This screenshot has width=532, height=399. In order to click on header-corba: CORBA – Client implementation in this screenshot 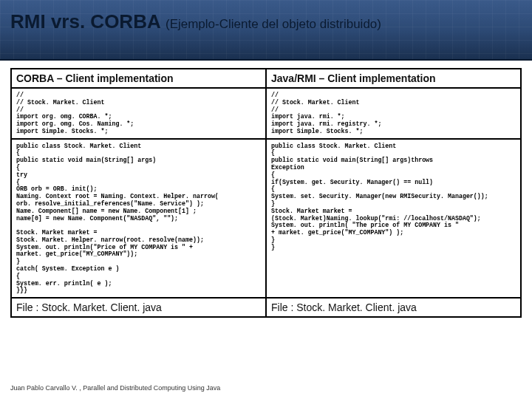, I will do `click(139, 78)`.